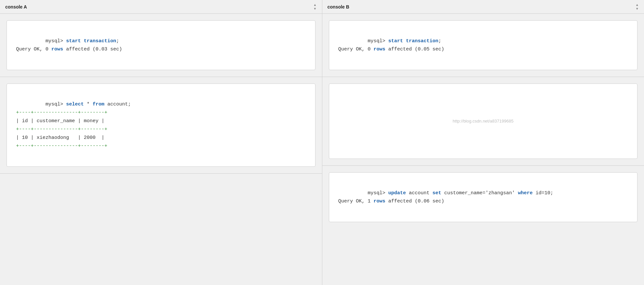 This screenshot has width=644, height=285. I want to click on console-b-cell-1: mysql> start transaction; Query OK, 0 ro…, so click(483, 45).